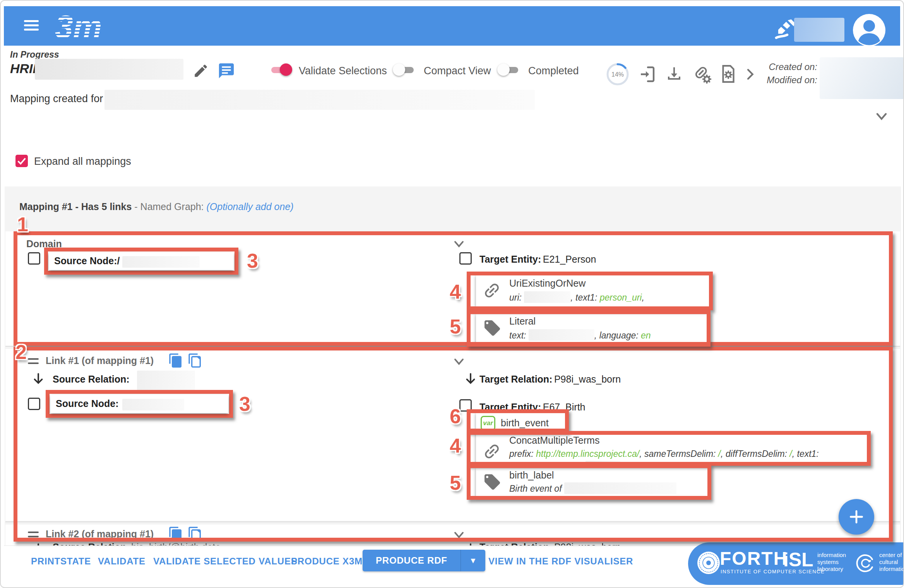  What do you see at coordinates (122, 561) in the screenshot?
I see `validate-button: VALIDATE` at bounding box center [122, 561].